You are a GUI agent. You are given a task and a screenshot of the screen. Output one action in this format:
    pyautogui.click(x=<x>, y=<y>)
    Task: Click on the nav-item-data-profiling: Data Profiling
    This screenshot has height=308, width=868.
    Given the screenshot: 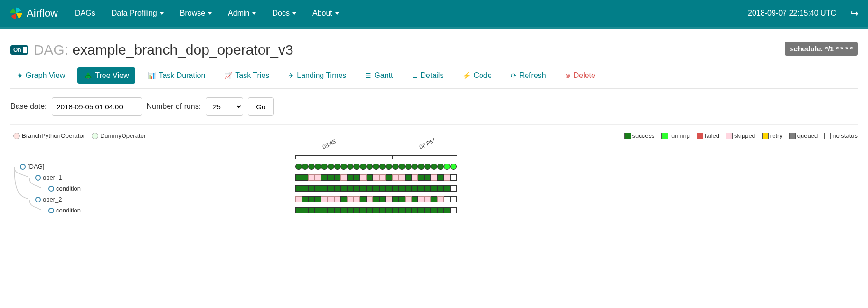 What is the action you would take?
    pyautogui.click(x=138, y=13)
    